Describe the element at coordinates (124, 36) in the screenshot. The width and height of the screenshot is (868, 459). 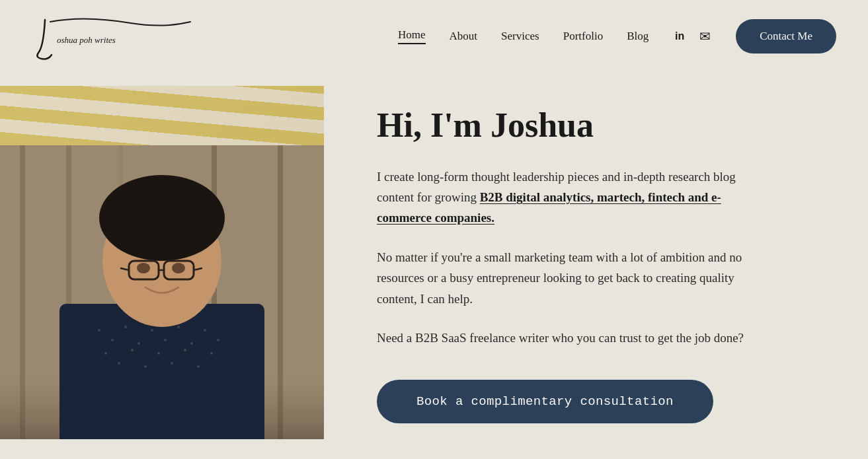
I see `logo: oshua poh writes` at that location.